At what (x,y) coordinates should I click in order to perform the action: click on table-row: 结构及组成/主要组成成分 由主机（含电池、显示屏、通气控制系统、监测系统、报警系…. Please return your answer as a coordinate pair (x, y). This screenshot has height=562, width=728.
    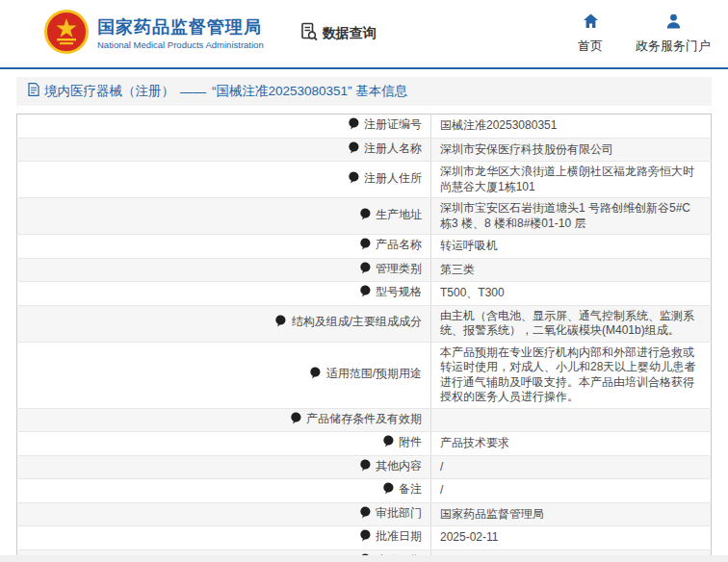
    Looking at the image, I should click on (364, 323).